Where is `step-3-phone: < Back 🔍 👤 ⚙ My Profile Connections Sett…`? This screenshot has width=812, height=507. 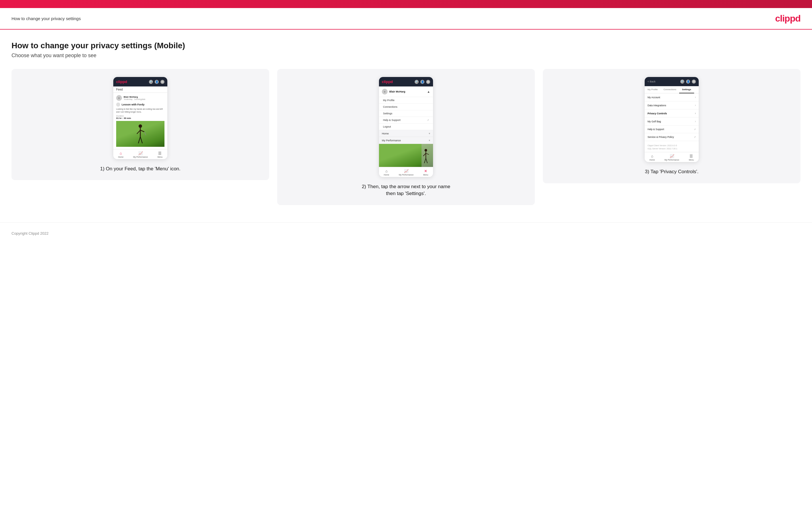 step-3-phone: < Back 🔍 👤 ⚙ My Profile Connections Sett… is located at coordinates (672, 119).